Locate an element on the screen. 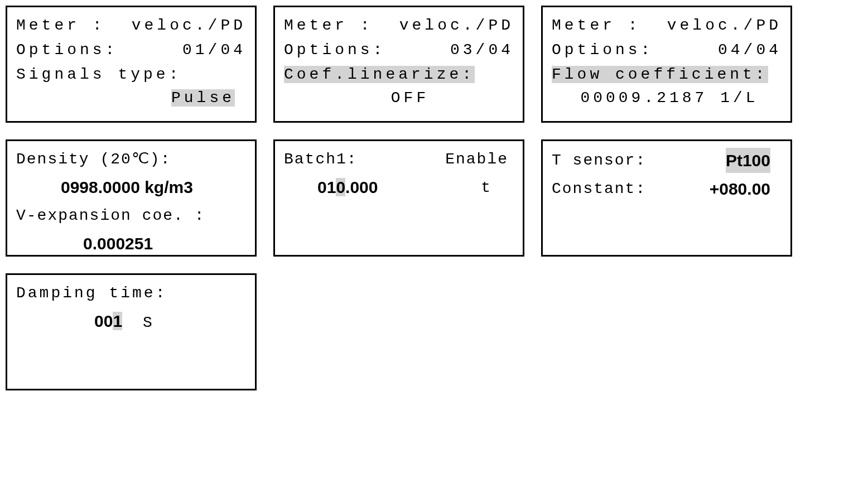 Image resolution: width=868 pixels, height=502 pixels. flow-coefficient-value: 00009.2187 1/L is located at coordinates (669, 98).